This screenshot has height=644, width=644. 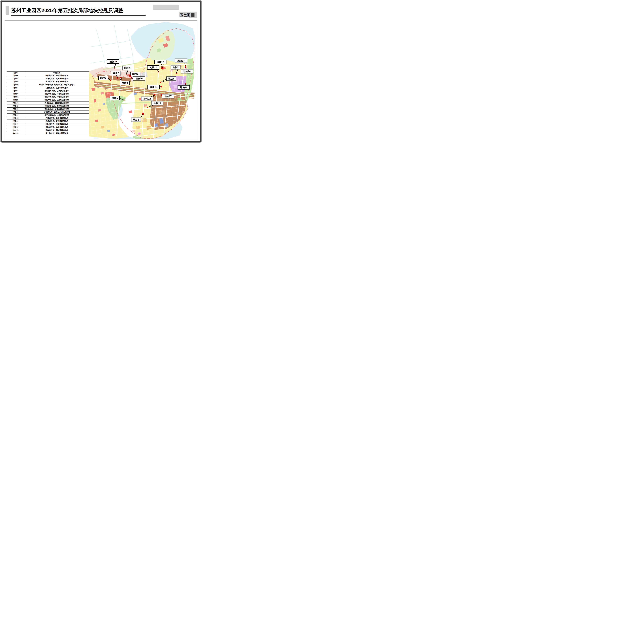 What do you see at coordinates (48, 115) in the screenshot?
I see `table-row: 地块14京沪高速以北、泾东路以东地块` at bounding box center [48, 115].